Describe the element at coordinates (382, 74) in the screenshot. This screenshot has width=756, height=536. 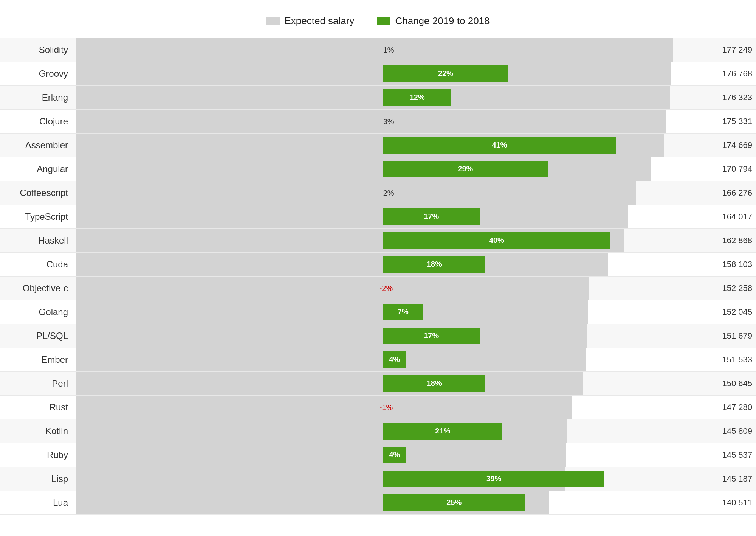
I see `bars-container: 22%` at that location.